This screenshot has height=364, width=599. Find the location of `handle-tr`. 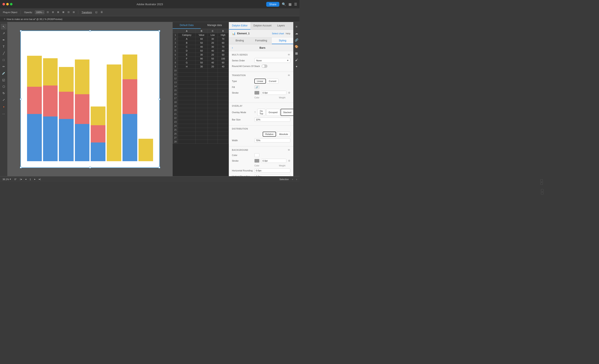

handle-tr is located at coordinates (159, 31).